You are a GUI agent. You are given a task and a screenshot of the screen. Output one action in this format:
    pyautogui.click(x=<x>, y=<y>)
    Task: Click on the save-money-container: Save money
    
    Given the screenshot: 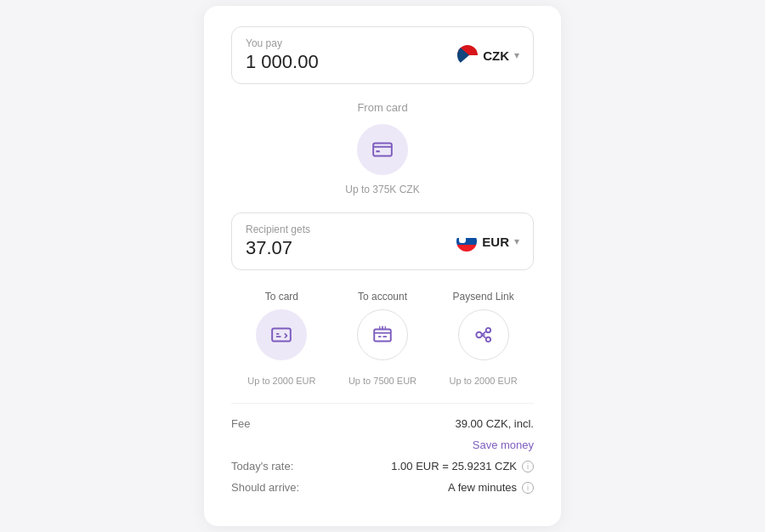 What is the action you would take?
    pyautogui.click(x=382, y=445)
    